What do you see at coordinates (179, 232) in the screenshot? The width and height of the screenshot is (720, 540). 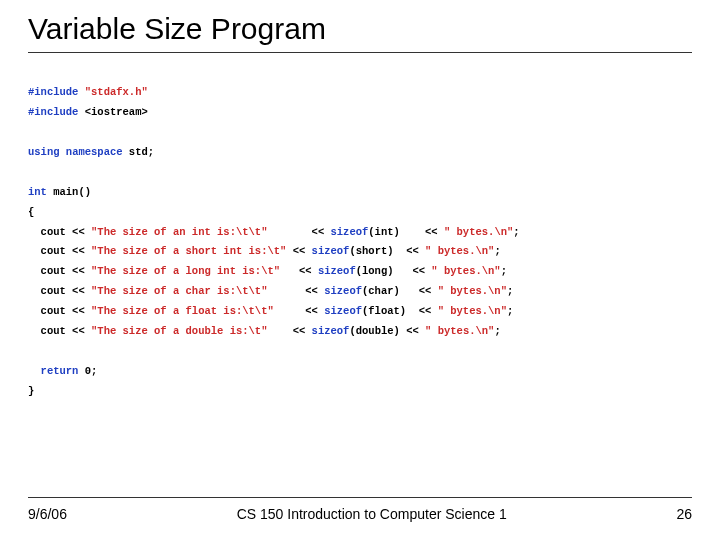 I see `str-int: "The size of an int is:\t\t"` at bounding box center [179, 232].